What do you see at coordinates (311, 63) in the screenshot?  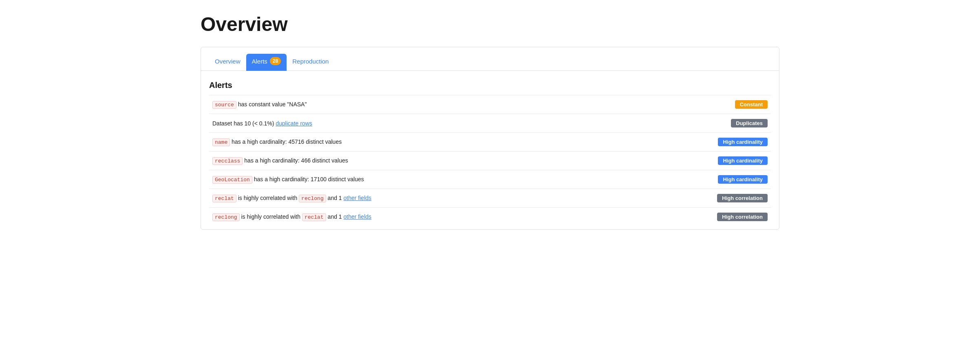 I see `tab-reproduction: Reproduction` at bounding box center [311, 63].